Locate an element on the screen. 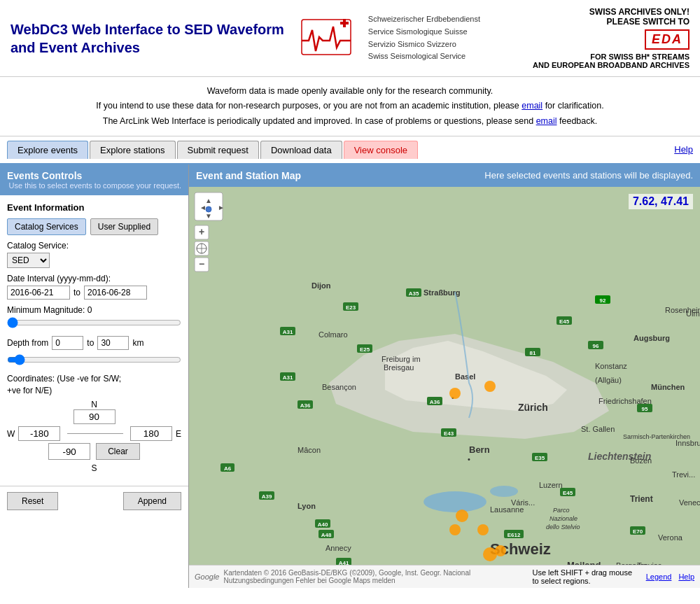  depth-to-input is located at coordinates (113, 343).